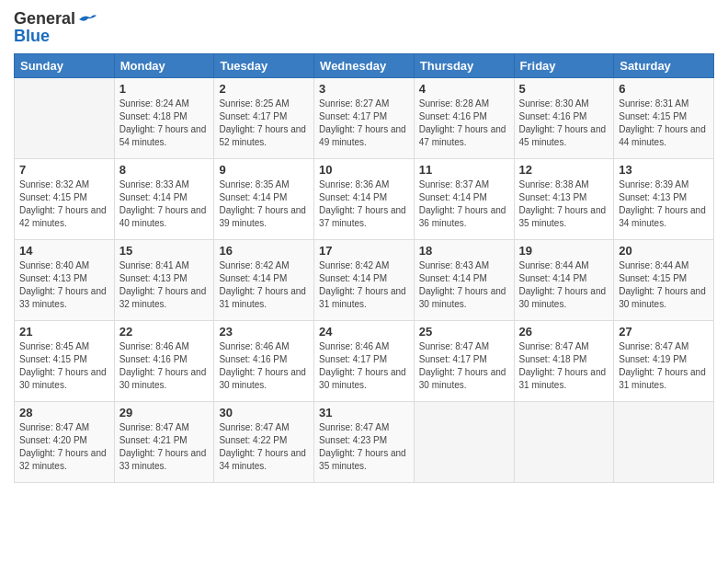  I want to click on column-header-monday: Monday, so click(164, 66).